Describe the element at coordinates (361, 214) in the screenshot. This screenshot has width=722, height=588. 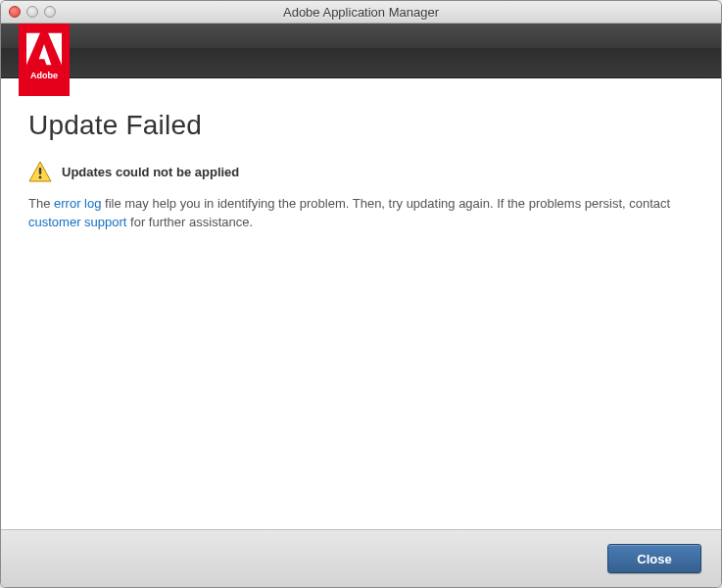
I see `error-body-text: The error log file may help you in ident…` at that location.